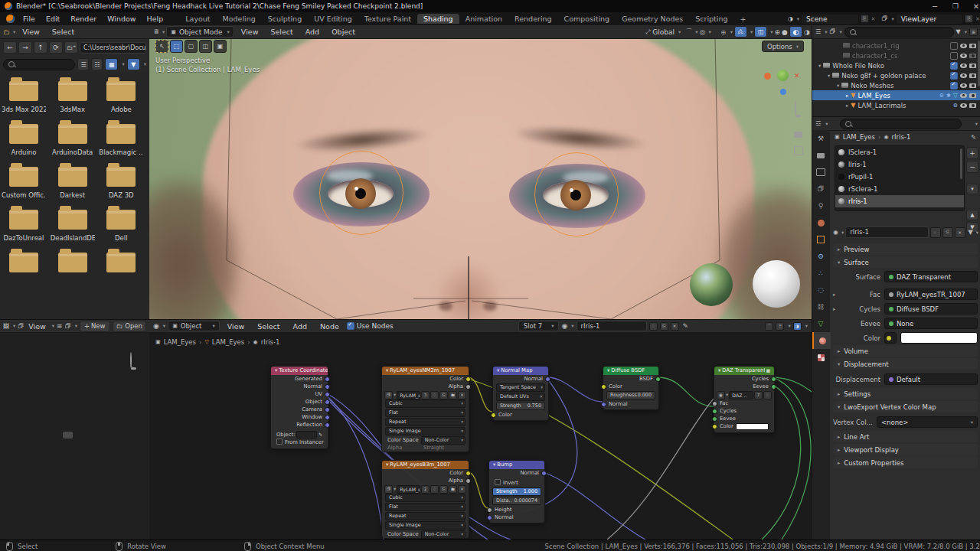 This screenshot has width=980, height=551. What do you see at coordinates (250, 32) in the screenshot?
I see `viewport-menu-view: View` at bounding box center [250, 32].